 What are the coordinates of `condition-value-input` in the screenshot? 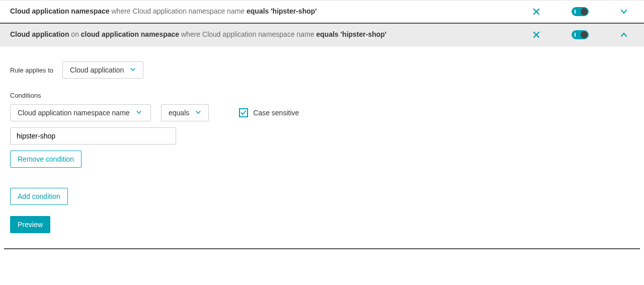 It's located at (93, 136).